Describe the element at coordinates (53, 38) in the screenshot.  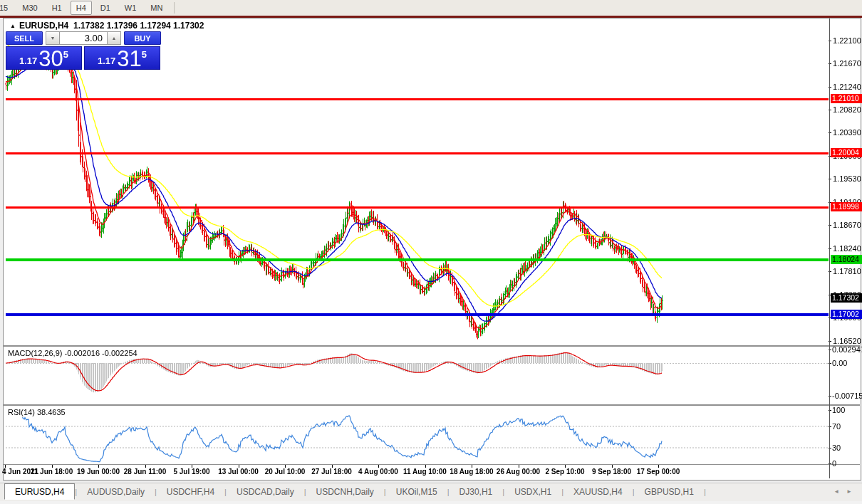
I see `spin-down-icon: ▼` at that location.